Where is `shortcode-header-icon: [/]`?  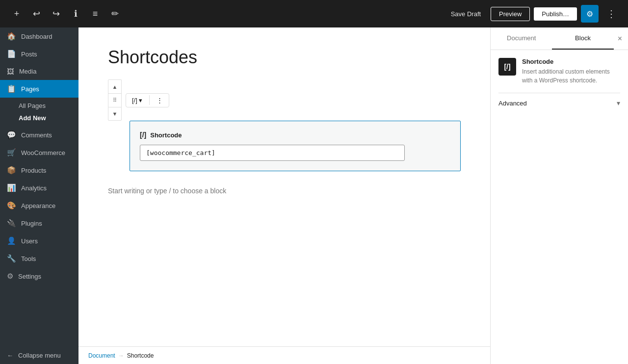 shortcode-header-icon: [/] is located at coordinates (143, 135).